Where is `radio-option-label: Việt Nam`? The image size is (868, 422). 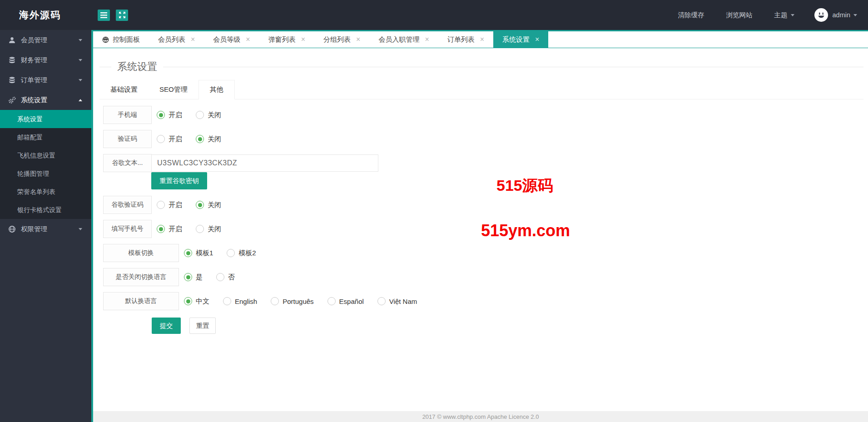 radio-option-label: Việt Nam is located at coordinates (403, 302).